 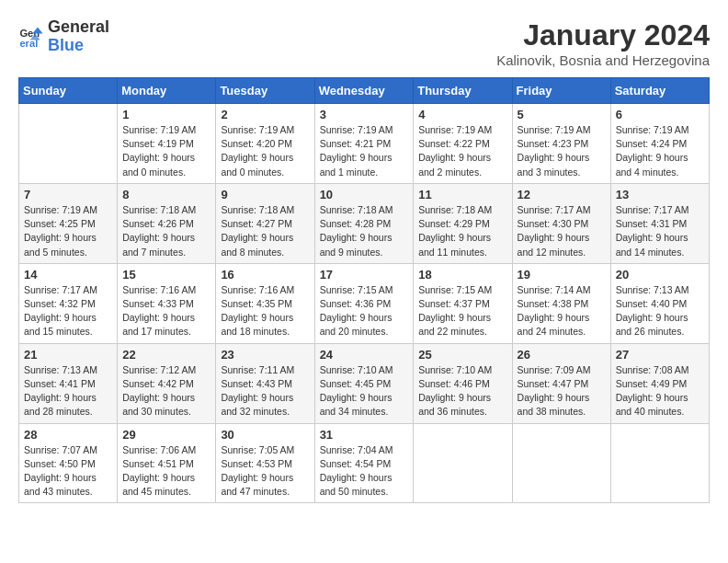 I want to click on day-number: 26, so click(x=562, y=355).